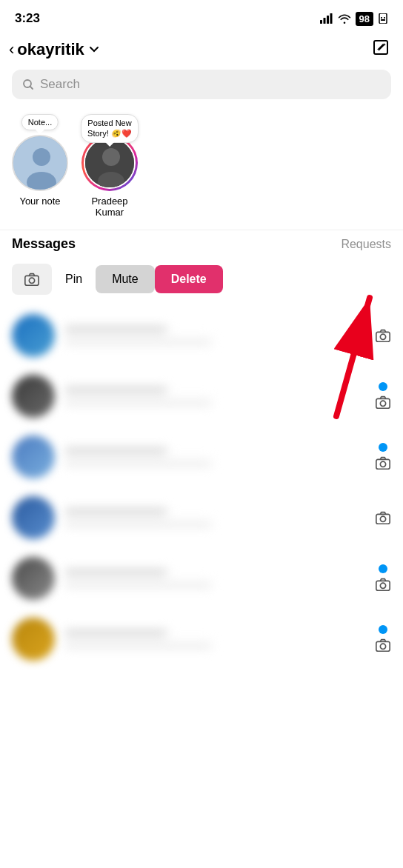 The width and height of the screenshot is (403, 868). Describe the element at coordinates (189, 279) in the screenshot. I see `delete-label: Delete` at that location.